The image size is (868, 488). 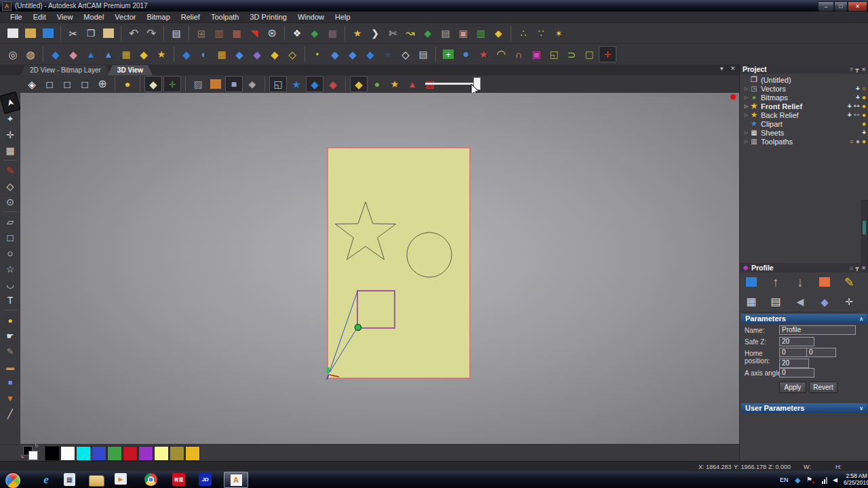 I want to click on menu-file: File, so click(x=16, y=17).